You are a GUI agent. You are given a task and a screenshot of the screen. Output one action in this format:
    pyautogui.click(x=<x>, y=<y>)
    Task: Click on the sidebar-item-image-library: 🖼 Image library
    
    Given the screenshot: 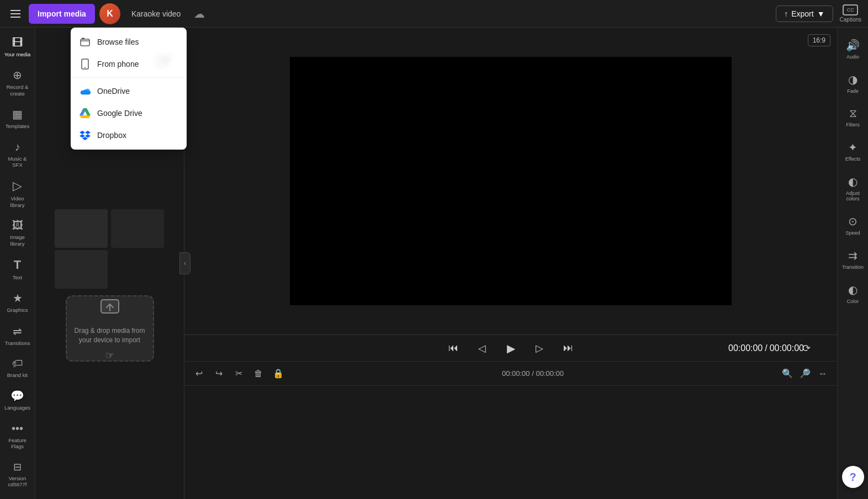 What is the action you would take?
    pyautogui.click(x=18, y=233)
    